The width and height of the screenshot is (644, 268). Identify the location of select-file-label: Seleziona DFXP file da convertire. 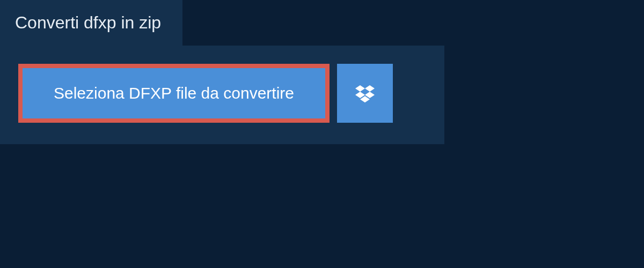
(174, 93).